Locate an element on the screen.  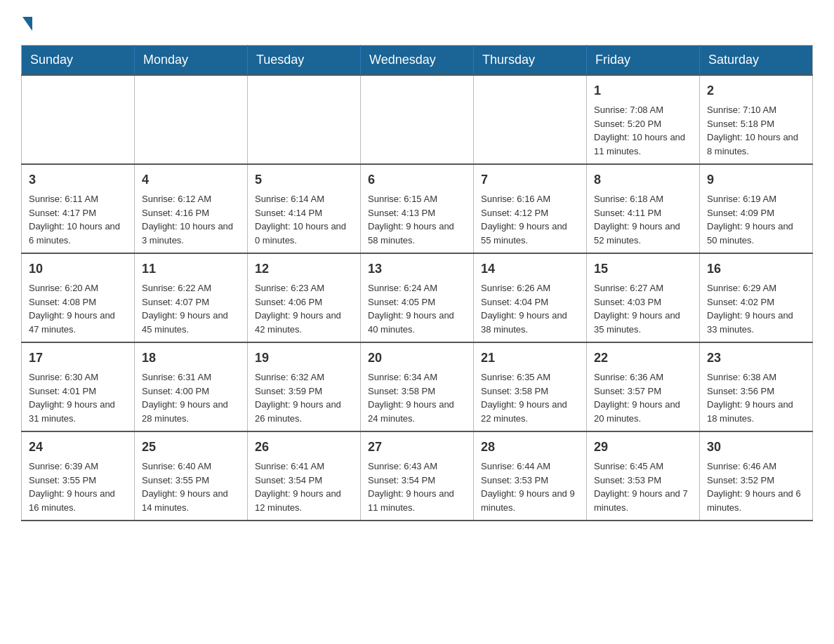
day-number: 9 is located at coordinates (756, 180).